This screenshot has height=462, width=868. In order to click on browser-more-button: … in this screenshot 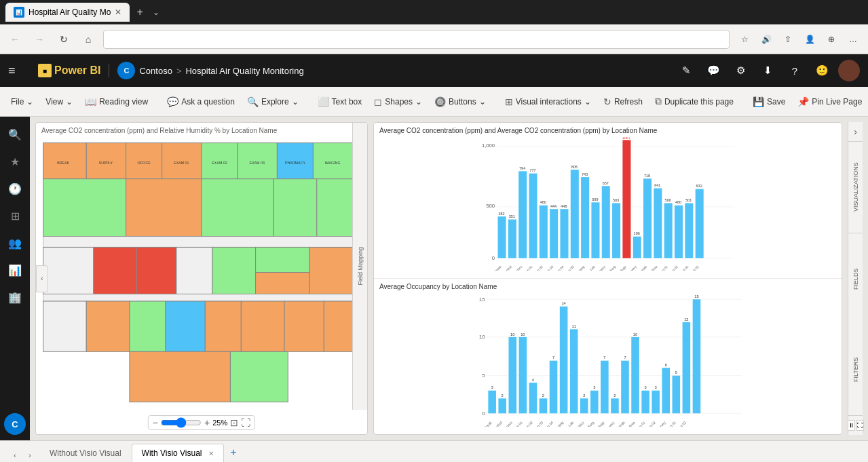, I will do `click(853, 39)`.